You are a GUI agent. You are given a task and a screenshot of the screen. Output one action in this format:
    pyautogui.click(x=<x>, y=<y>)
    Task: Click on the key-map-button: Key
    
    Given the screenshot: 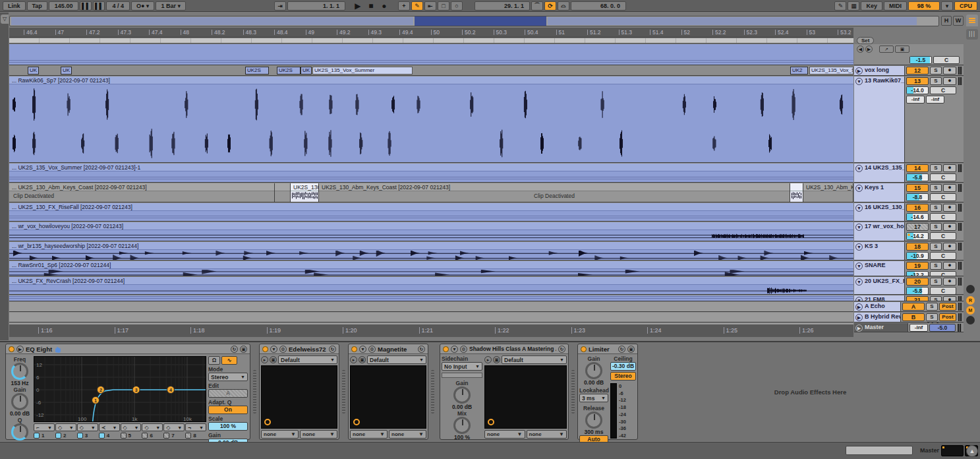 What is the action you would take?
    pyautogui.click(x=871, y=6)
    